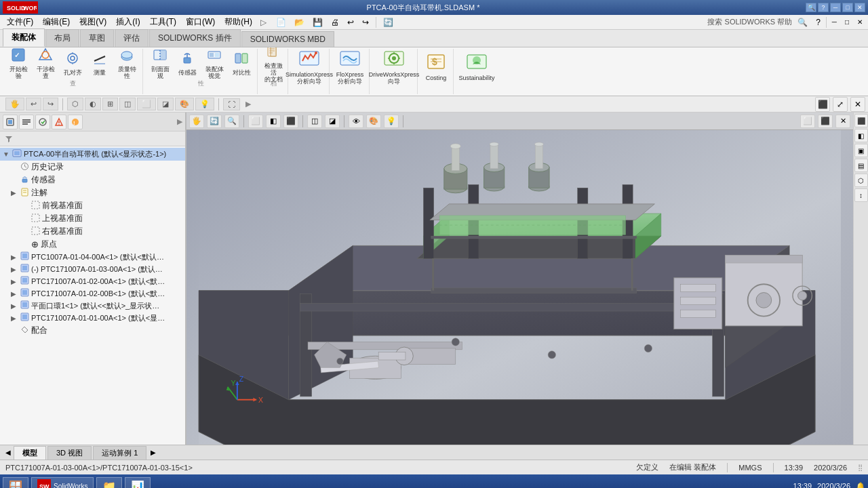 Image resolution: width=868 pixels, height=488 pixels. What do you see at coordinates (138, 483) in the screenshot?
I see `taskbar-ppt-btn: 📊` at bounding box center [138, 483].